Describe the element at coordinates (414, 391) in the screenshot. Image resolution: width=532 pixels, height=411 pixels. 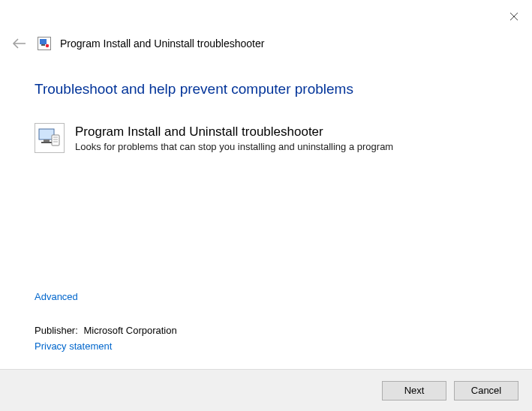
I see `next-button: Next` at that location.